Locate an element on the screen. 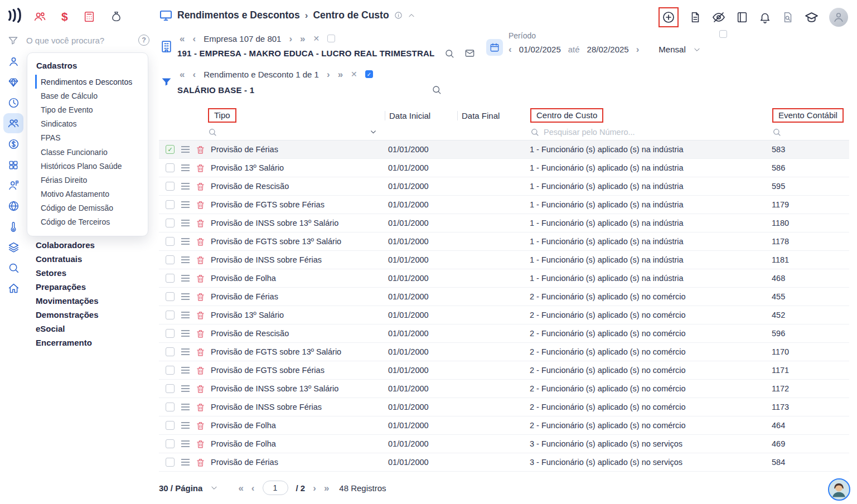 The width and height of the screenshot is (857, 504). company-first-button: « is located at coordinates (182, 39).